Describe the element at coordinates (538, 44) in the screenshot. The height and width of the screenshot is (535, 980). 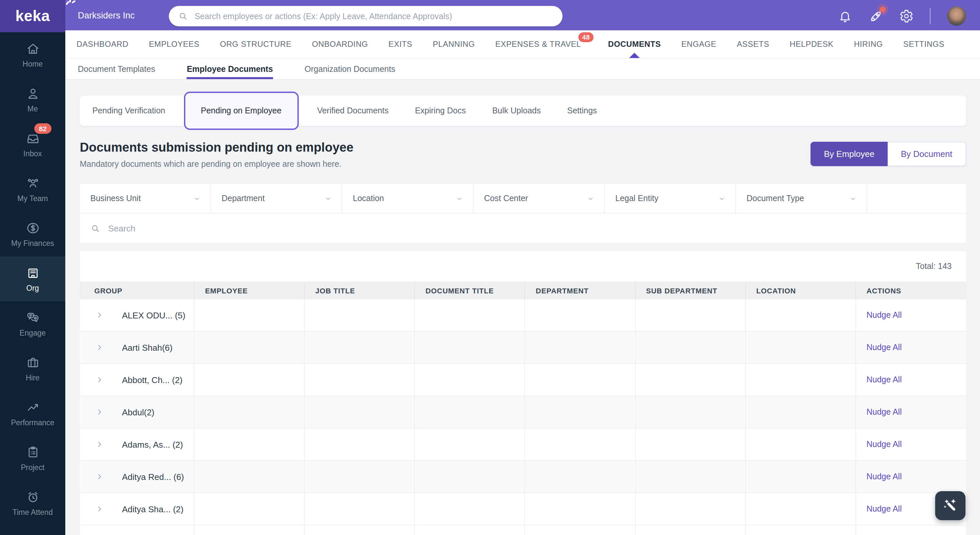
I see `nav-item-expenses-travel: EXPENSES & TRAVEL 48` at that location.